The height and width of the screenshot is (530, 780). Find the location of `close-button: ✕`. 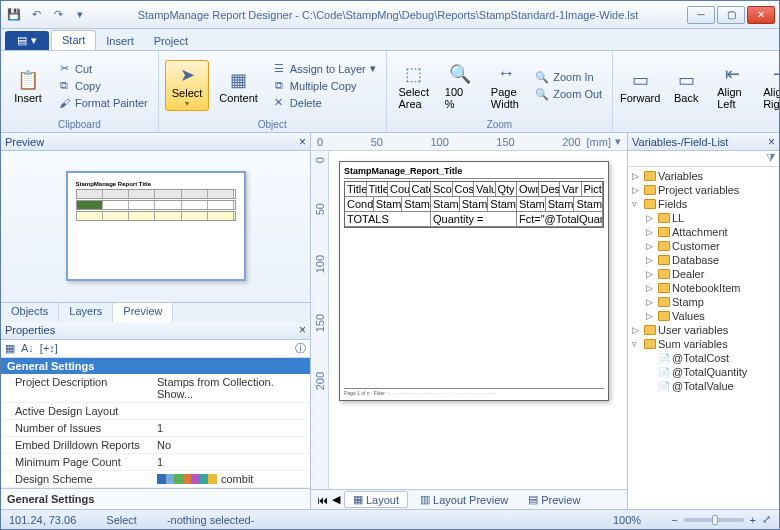

close-button: ✕ is located at coordinates (761, 15).